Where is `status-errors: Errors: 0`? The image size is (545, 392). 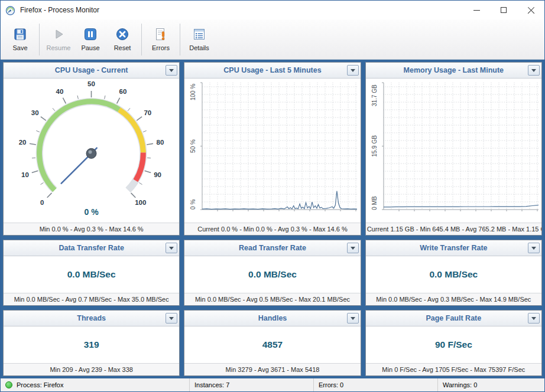
status-errors: Errors: 0 is located at coordinates (376, 385).